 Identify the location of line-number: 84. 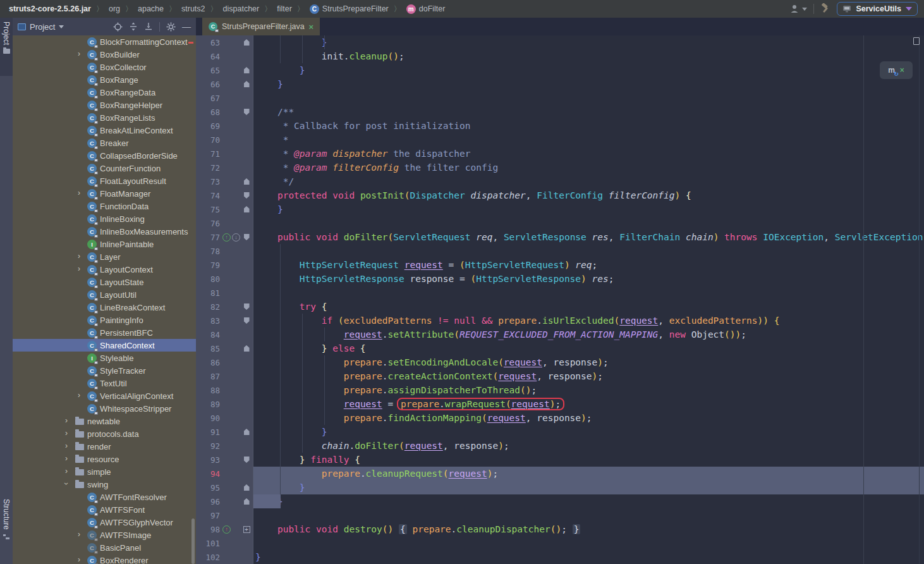
(208, 335).